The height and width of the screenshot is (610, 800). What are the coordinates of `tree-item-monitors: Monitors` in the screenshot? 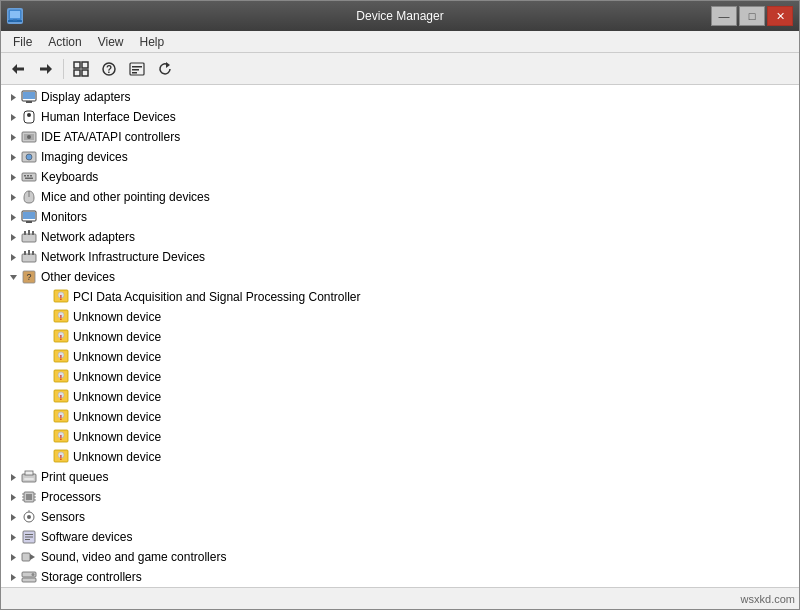 It's located at (400, 217).